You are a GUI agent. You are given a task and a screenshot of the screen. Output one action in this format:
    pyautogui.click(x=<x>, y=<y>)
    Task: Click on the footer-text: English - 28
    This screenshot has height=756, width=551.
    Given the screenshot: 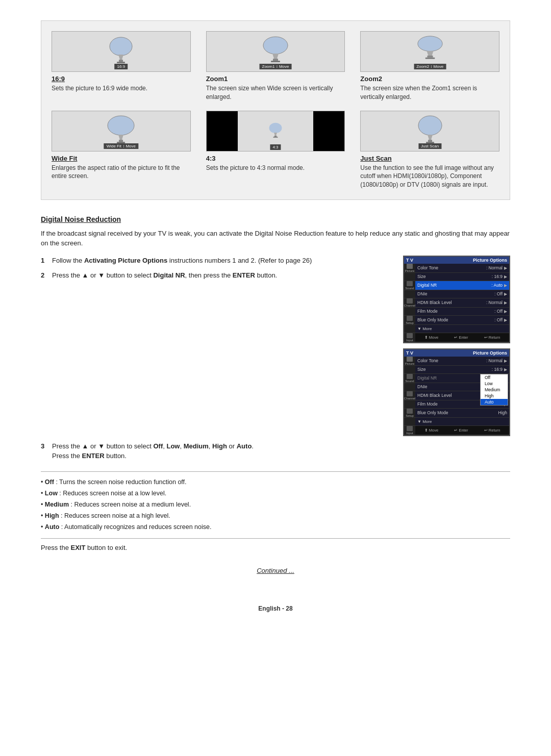 What is the action you would take?
    pyautogui.click(x=276, y=609)
    